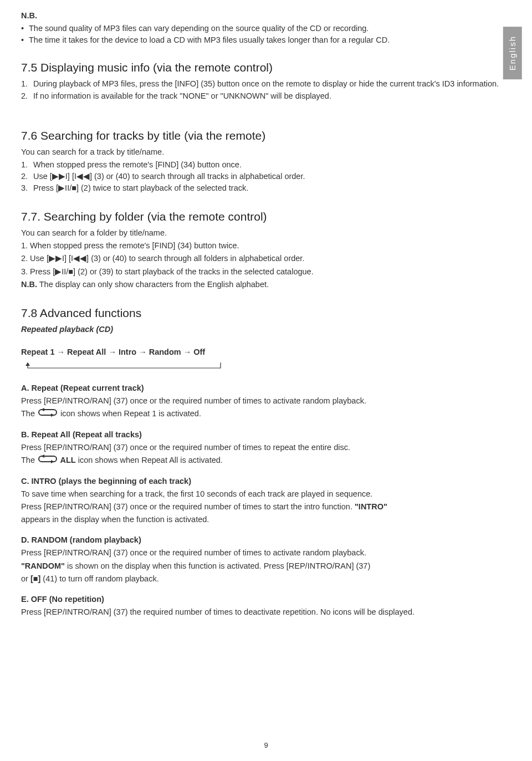 Image resolution: width=532 pixels, height=761 pixels. Describe the element at coordinates (266, 16) in the screenshot. I see `nb-label: N.B.` at that location.